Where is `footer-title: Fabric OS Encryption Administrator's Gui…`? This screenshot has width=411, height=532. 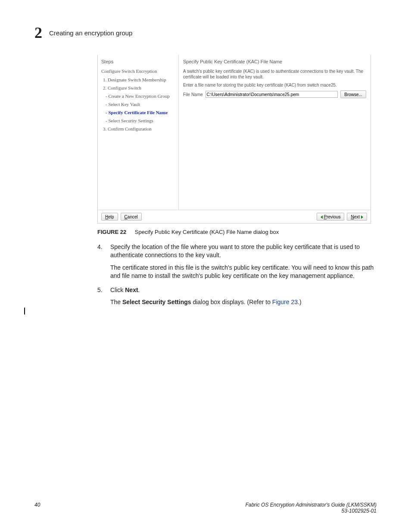
footer-title: Fabric OS Encryption Administrator's Gui… is located at coordinates (311, 505).